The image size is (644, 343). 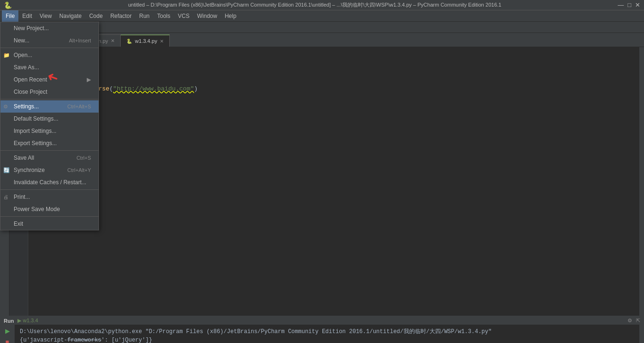 I want to click on menu-code: Code, so click(x=96, y=16).